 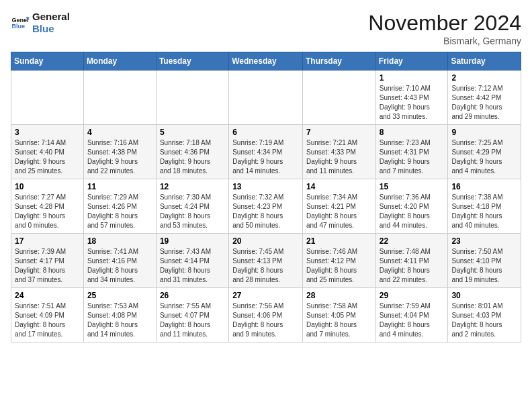 I want to click on day-number: 2, so click(x=484, y=78).